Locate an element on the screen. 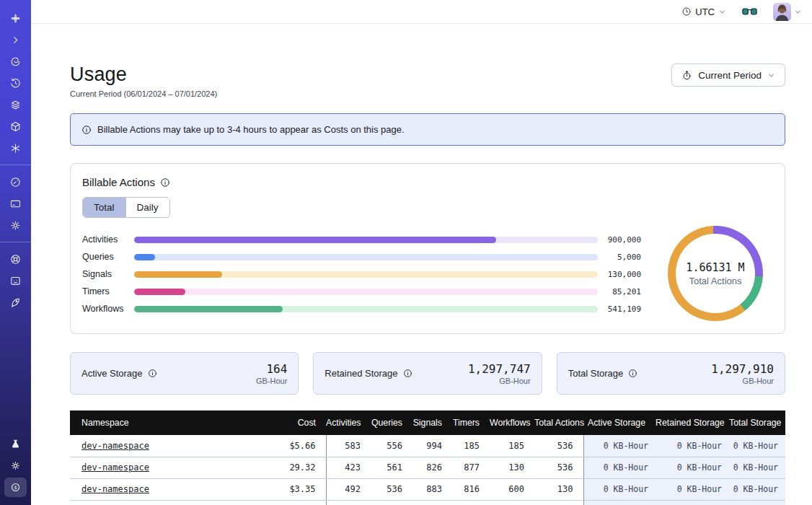  account-menu is located at coordinates (787, 12).